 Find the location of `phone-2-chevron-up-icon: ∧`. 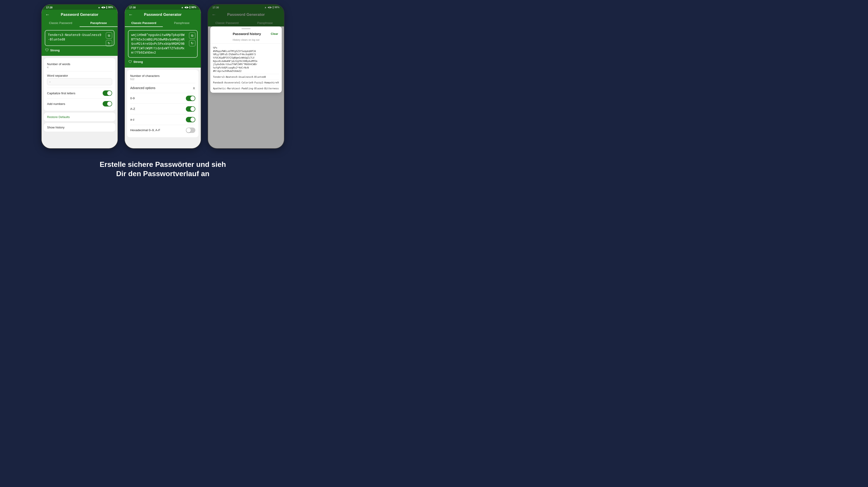

phone-2-chevron-up-icon: ∧ is located at coordinates (194, 88).